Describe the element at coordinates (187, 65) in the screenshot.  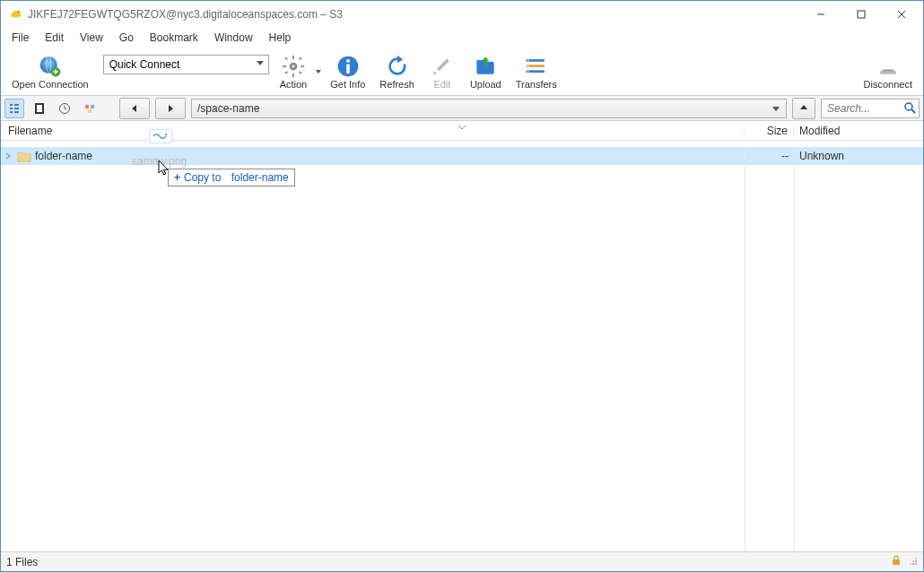
I see `quick-connect-dropdown` at that location.